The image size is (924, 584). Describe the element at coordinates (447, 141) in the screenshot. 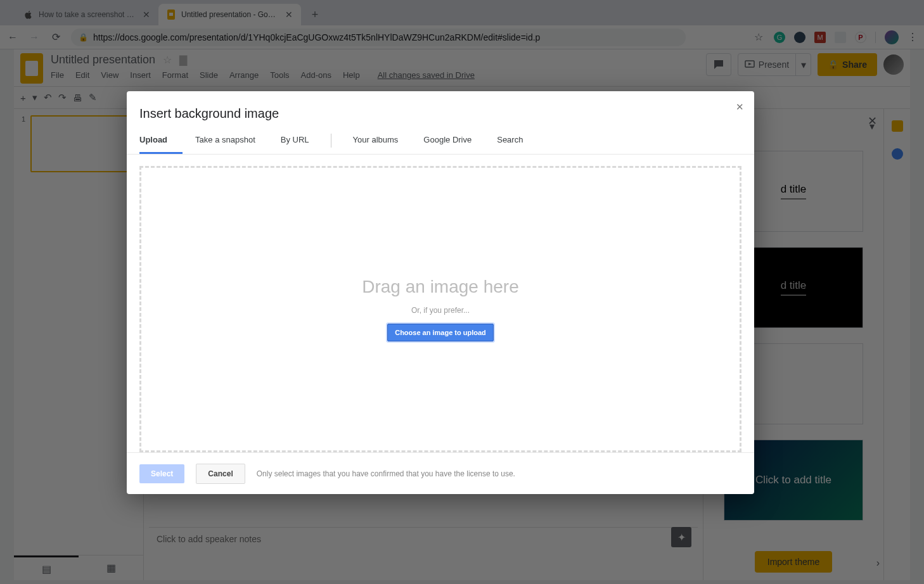

I see `tab-google-drive: Google Drive` at that location.